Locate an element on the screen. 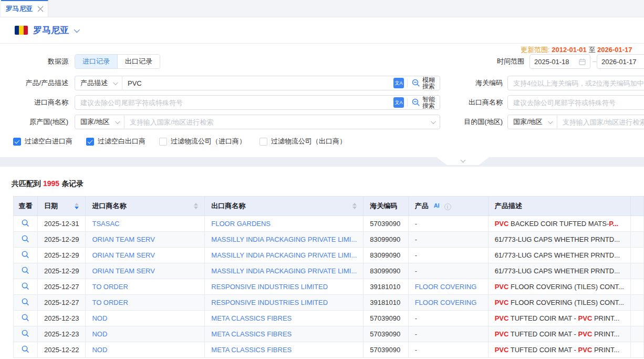 This screenshot has height=359, width=644. fuzzy-search-button: 模糊搜索 is located at coordinates (423, 83).